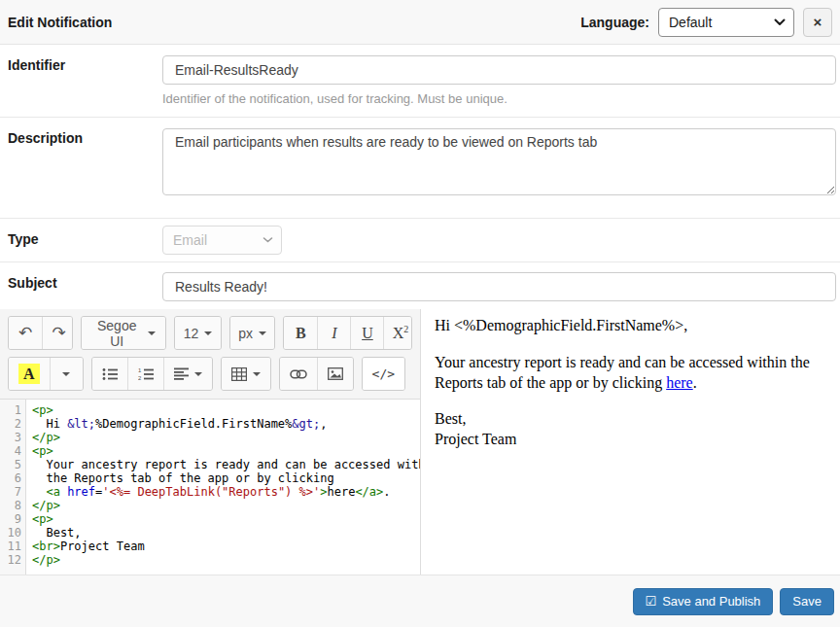 Image resolution: width=840 pixels, height=627 pixels. What do you see at coordinates (57, 332) in the screenshot?
I see `redo-button: ↷` at bounding box center [57, 332].